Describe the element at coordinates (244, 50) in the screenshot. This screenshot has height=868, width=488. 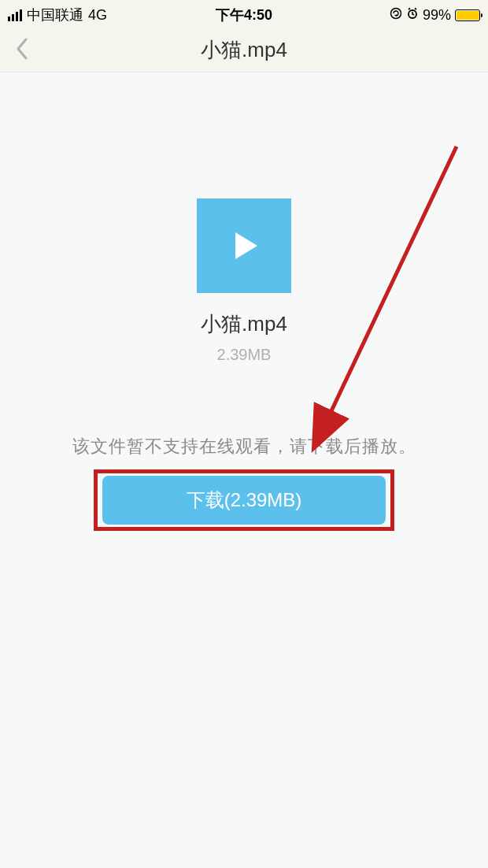
I see `page-title: 小猫.mp4` at that location.